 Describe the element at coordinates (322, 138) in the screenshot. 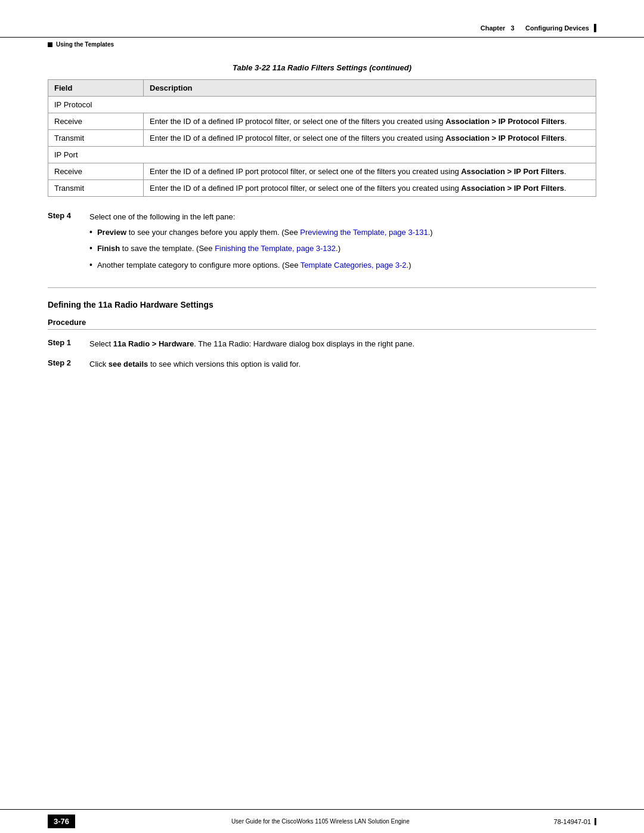

I see `filters-table: Field Description IP Protocol Receive En…` at that location.